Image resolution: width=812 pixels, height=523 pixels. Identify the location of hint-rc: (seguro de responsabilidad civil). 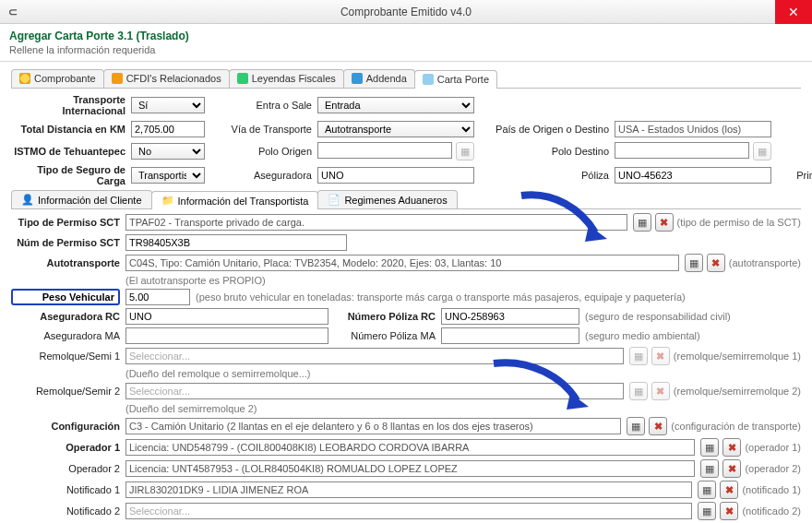
(693, 316).